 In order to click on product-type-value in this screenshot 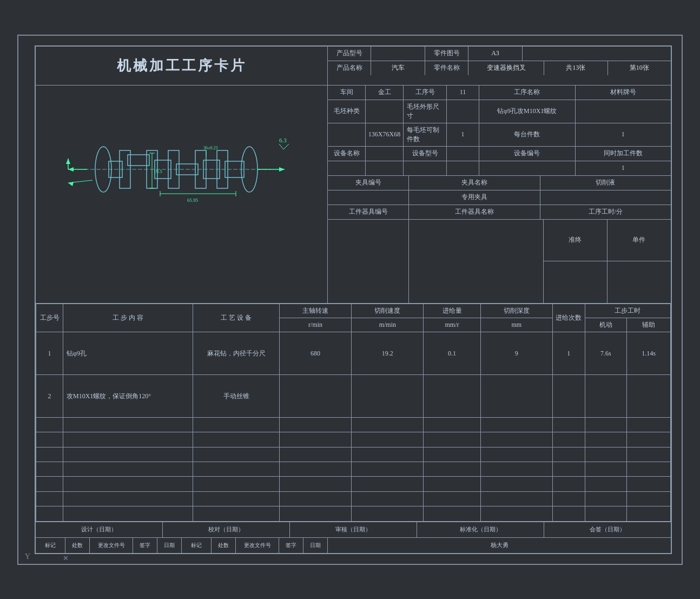, I will do `click(398, 54)`.